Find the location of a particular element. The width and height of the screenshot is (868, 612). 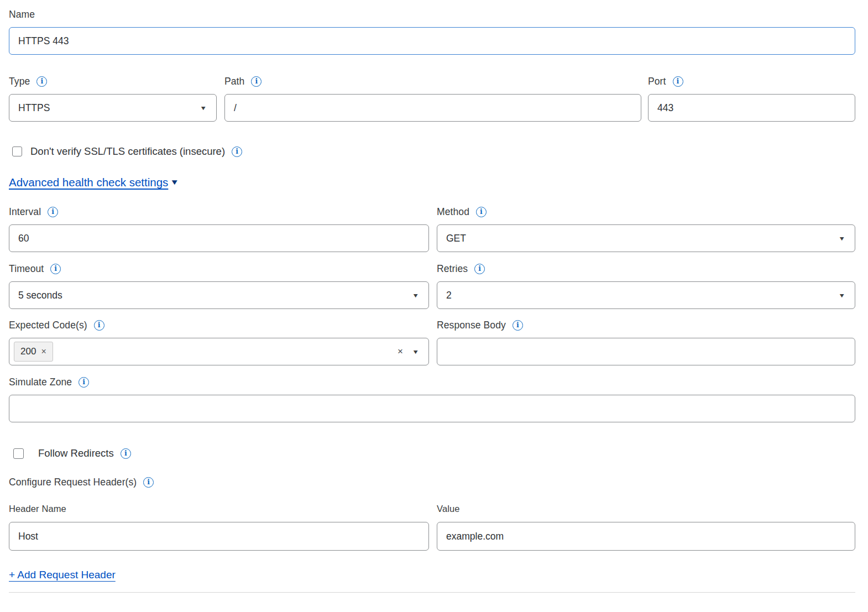

follow-redirects-row: Follow Redirects i is located at coordinates (432, 453).